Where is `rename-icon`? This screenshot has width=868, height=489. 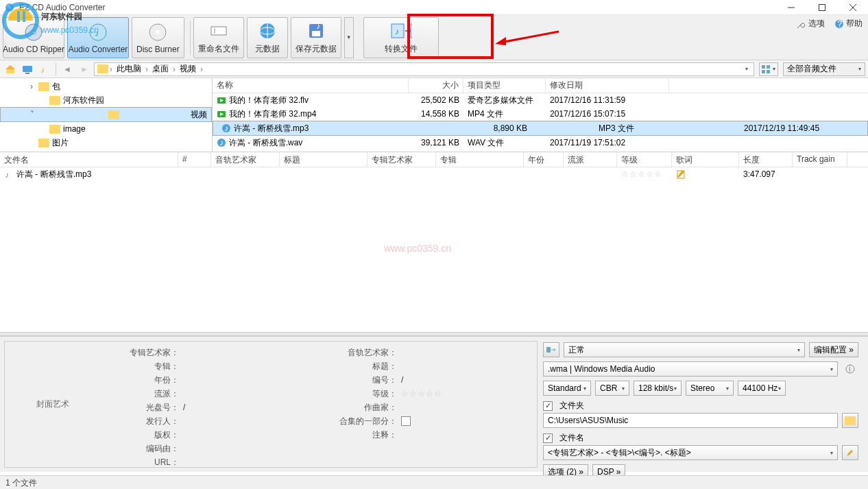 rename-icon is located at coordinates (219, 31).